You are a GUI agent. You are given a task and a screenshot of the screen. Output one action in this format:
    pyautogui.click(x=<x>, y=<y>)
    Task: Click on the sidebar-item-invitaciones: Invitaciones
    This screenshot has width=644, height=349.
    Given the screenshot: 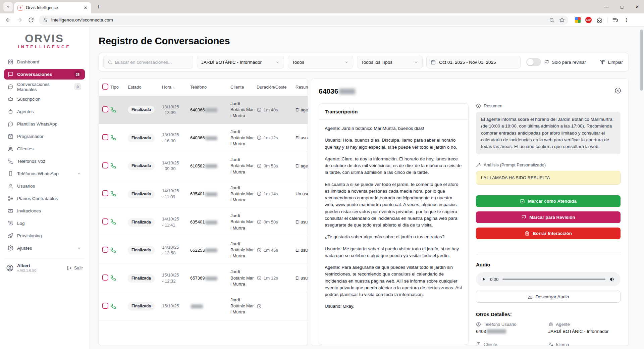 What is the action you would take?
    pyautogui.click(x=44, y=211)
    